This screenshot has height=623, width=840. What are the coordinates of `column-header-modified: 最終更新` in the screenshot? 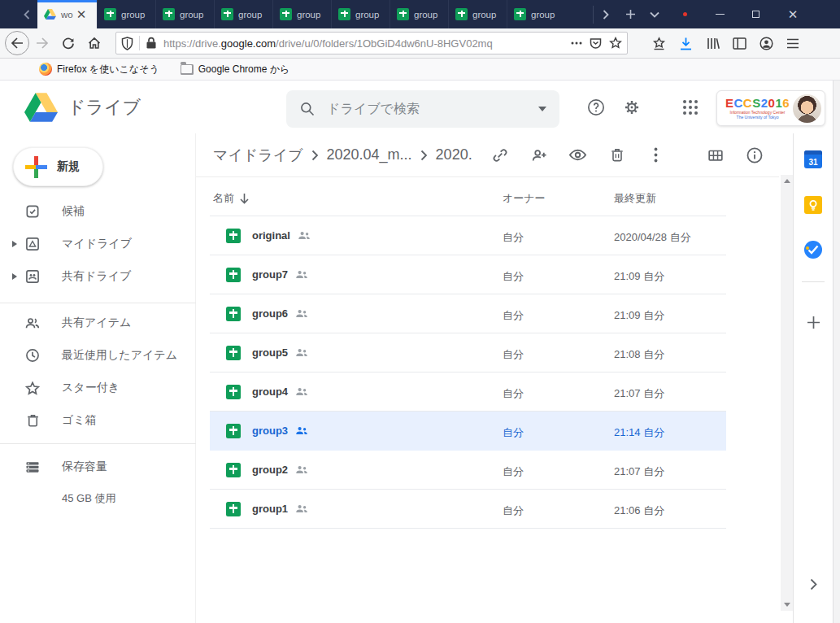 It's located at (635, 198).